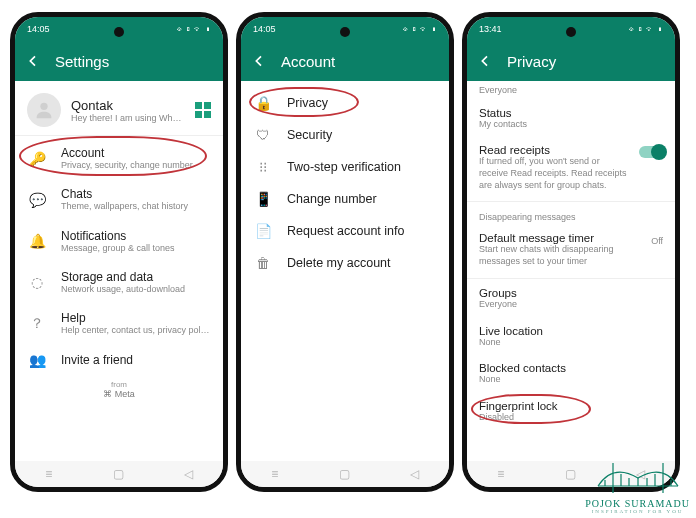 This screenshot has height=518, width=696. What do you see at coordinates (571, 300) in the screenshot?
I see `privacy-item-groups: Groups Everyone` at bounding box center [571, 300].